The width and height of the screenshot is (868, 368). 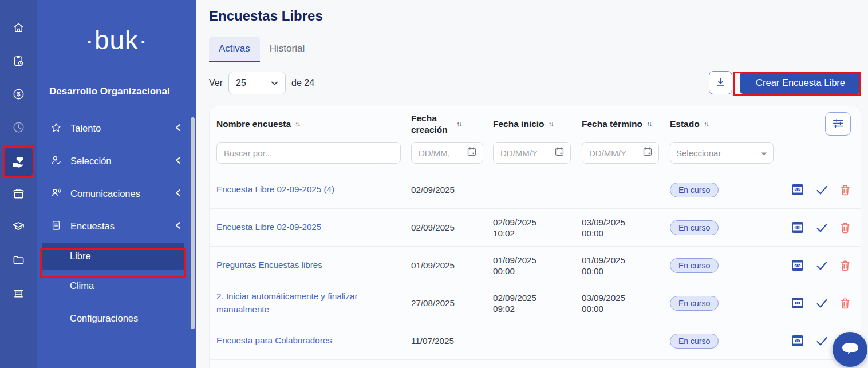 What do you see at coordinates (537, 228) in the screenshot?
I see `fecha-inicio-cell: 02/09/202510:02` at bounding box center [537, 228].